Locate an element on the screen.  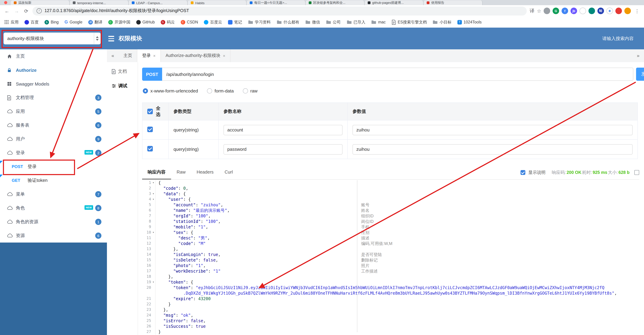
tabs-scroll-left-icon: « is located at coordinates (113, 56).